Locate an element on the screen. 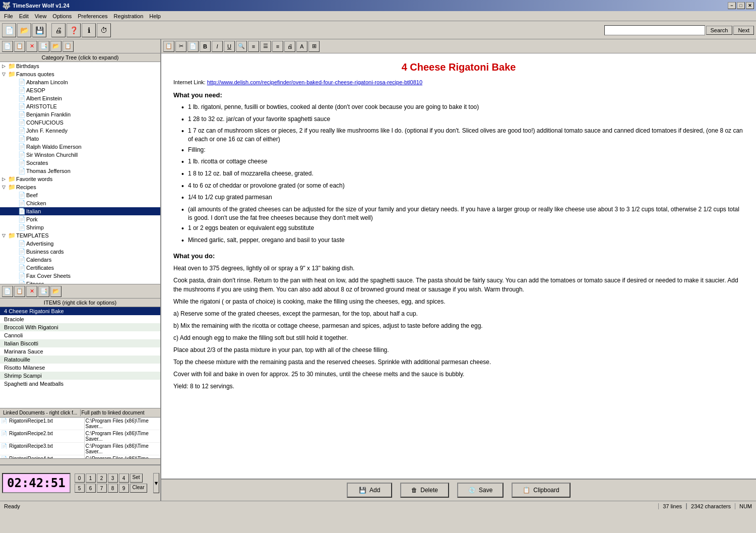 Image resolution: width=756 pixels, height=533 pixels. content-btn-bold: B is located at coordinates (205, 46).